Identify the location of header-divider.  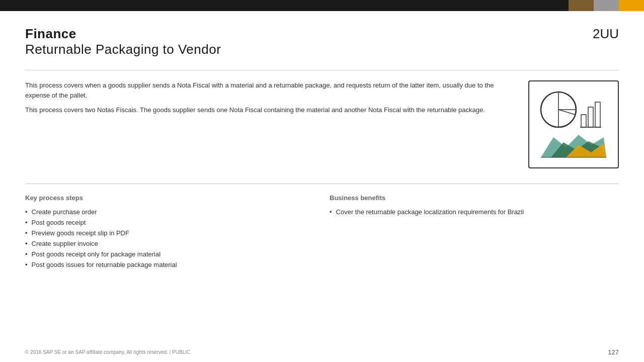
(322, 70).